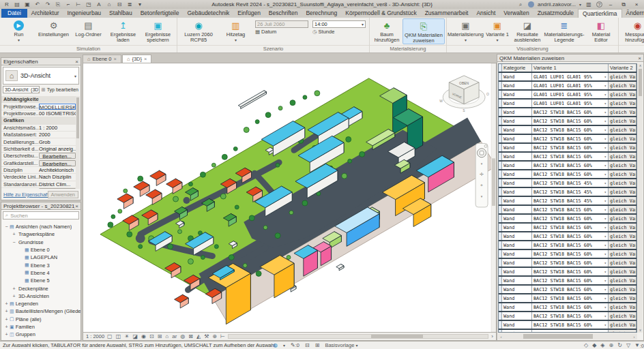 This screenshot has width=644, height=349. I want to click on worksets-dropdown-arrow: ▾, so click(284, 345).